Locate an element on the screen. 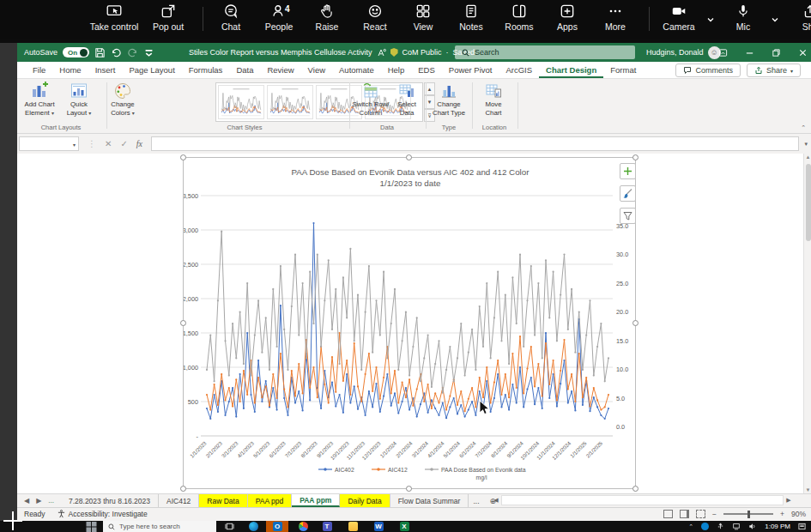 The height and width of the screenshot is (532, 811). cancel-icon: ✕ is located at coordinates (108, 144).